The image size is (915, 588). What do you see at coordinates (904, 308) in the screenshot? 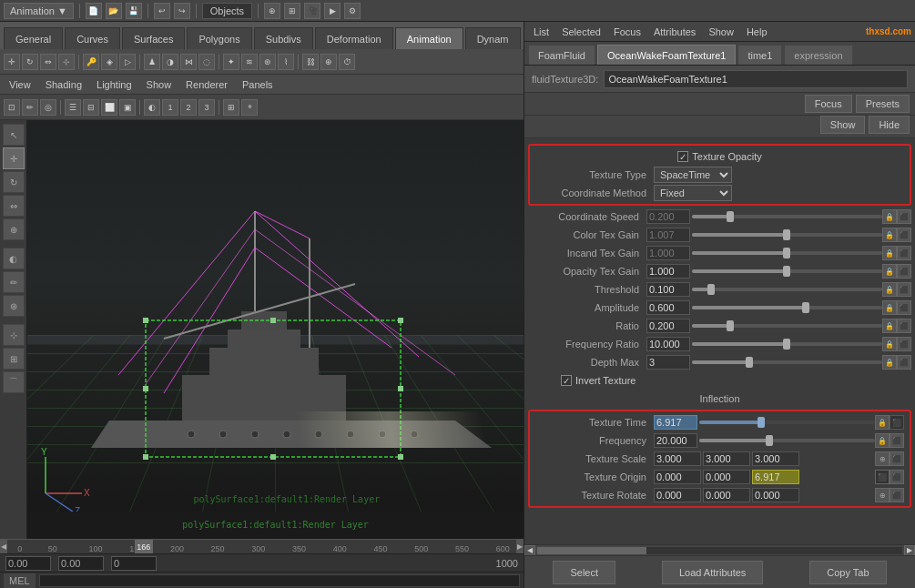
I see `amplitude-key: ⬛` at bounding box center [904, 308].